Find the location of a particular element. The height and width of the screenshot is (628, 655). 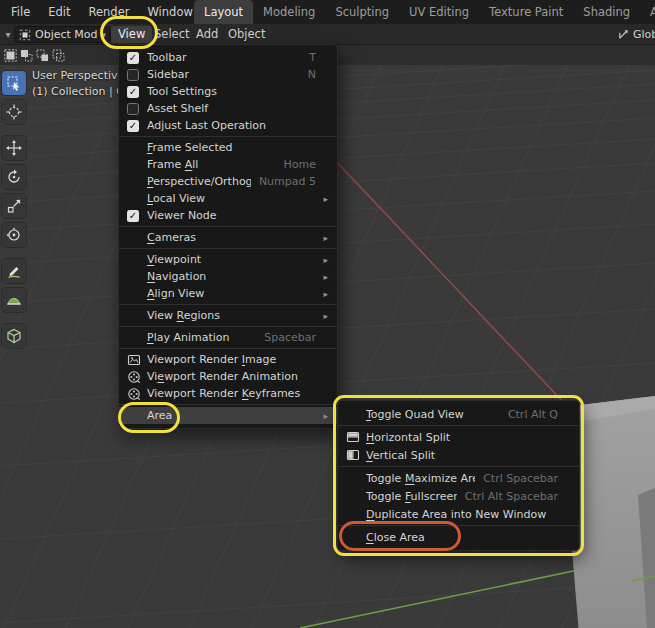

menu-item-toggle-maximize-area: Toggle Maximize AreaCtrl Spacebar is located at coordinates (458, 478).